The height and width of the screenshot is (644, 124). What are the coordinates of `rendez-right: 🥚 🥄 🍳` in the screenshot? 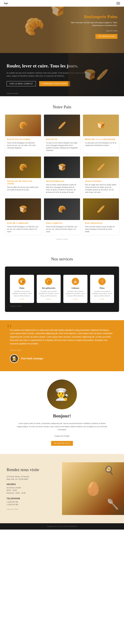 It's located at (93, 488).